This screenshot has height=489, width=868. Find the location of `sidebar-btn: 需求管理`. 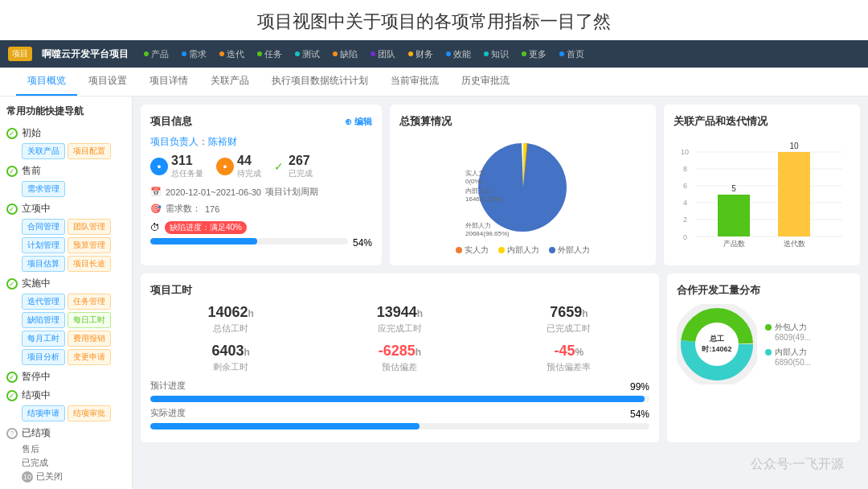

sidebar-btn: 需求管理 is located at coordinates (43, 189).